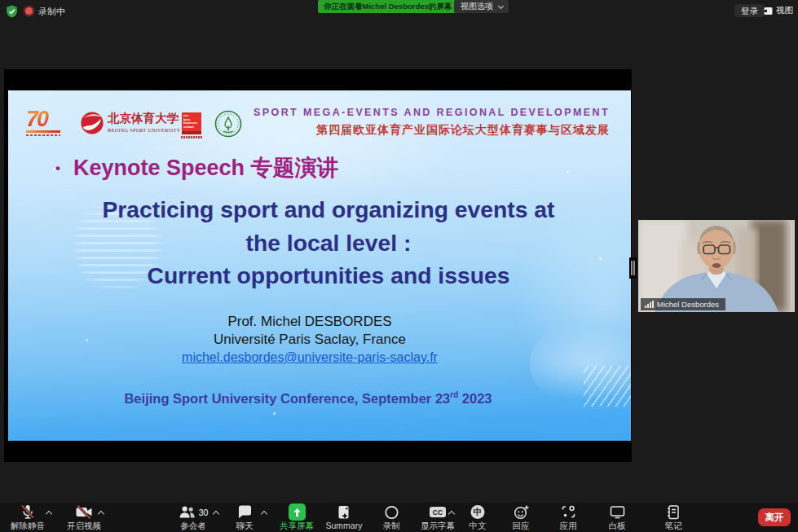 The height and width of the screenshot is (532, 798). What do you see at coordinates (391, 512) in the screenshot?
I see `record-icon` at bounding box center [391, 512].